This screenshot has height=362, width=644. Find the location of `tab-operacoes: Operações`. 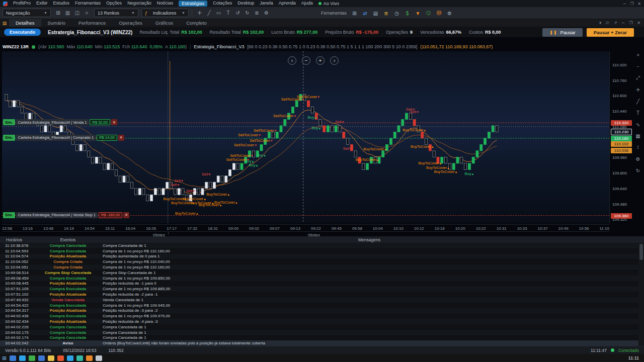

tab-operacoes: Operações is located at coordinates (130, 23).